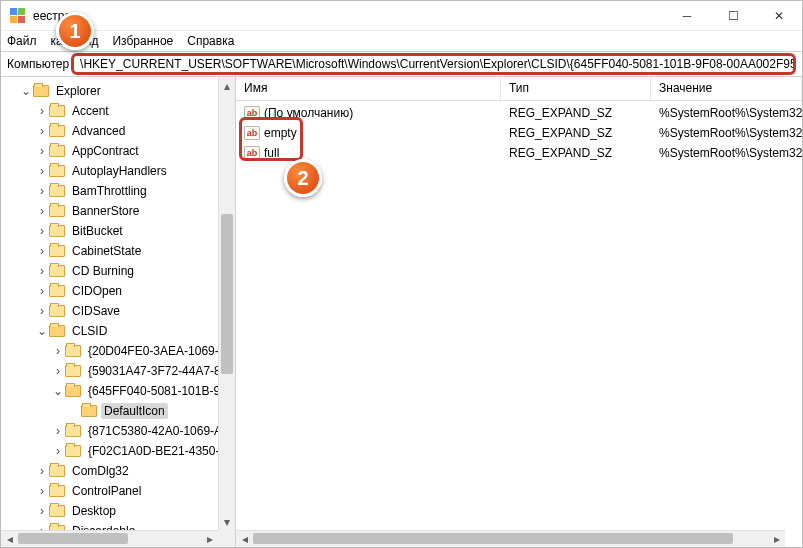 Image resolution: width=803 pixels, height=548 pixels. I want to click on tree-node: › {871C5380-42A0-1069-A, so click(120, 431).